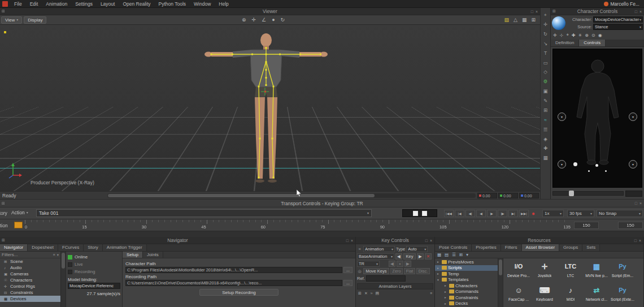 The image size is (644, 307). I want to click on keying-mode-icon: ✚, so click(574, 35).